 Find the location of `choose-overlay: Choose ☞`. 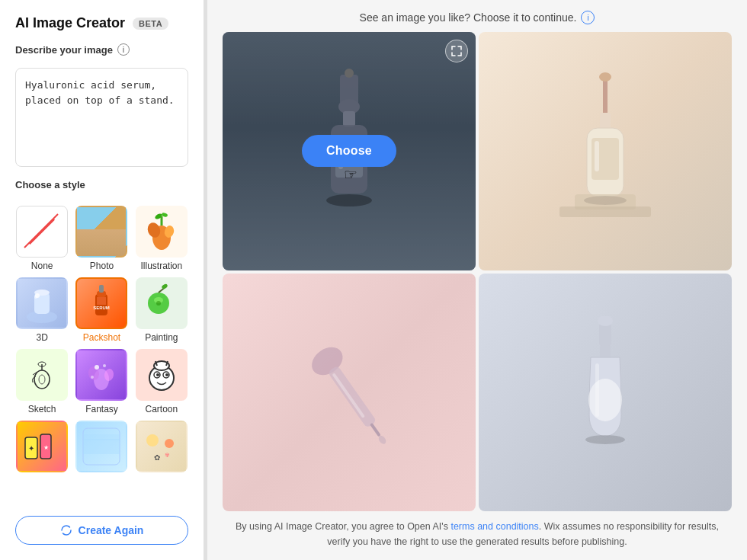

choose-overlay: Choose ☞ is located at coordinates (349, 151).